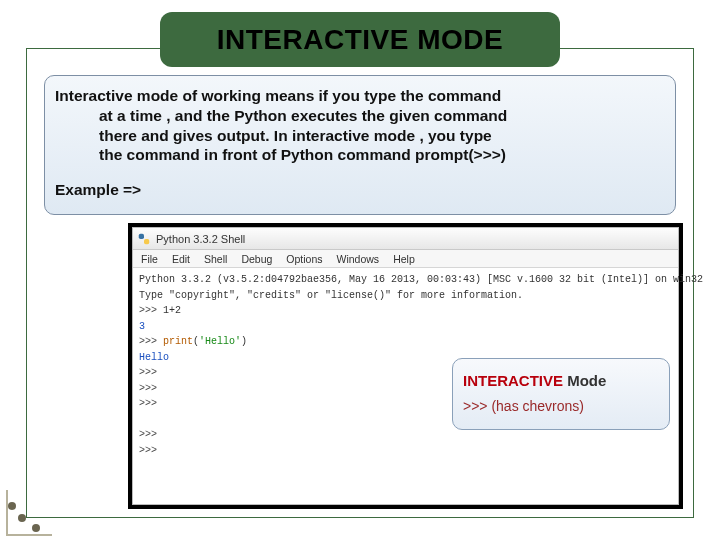 Image resolution: width=720 pixels, height=540 pixels. Describe the element at coordinates (406, 239) in the screenshot. I see `window-titlebar: Python 3.3.2 Shell` at that location.